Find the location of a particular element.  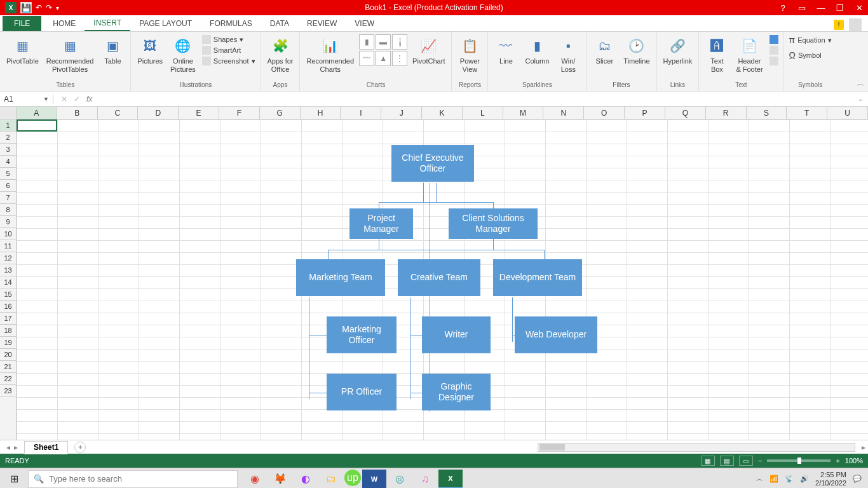

org-node: Project Manager is located at coordinates (381, 224).